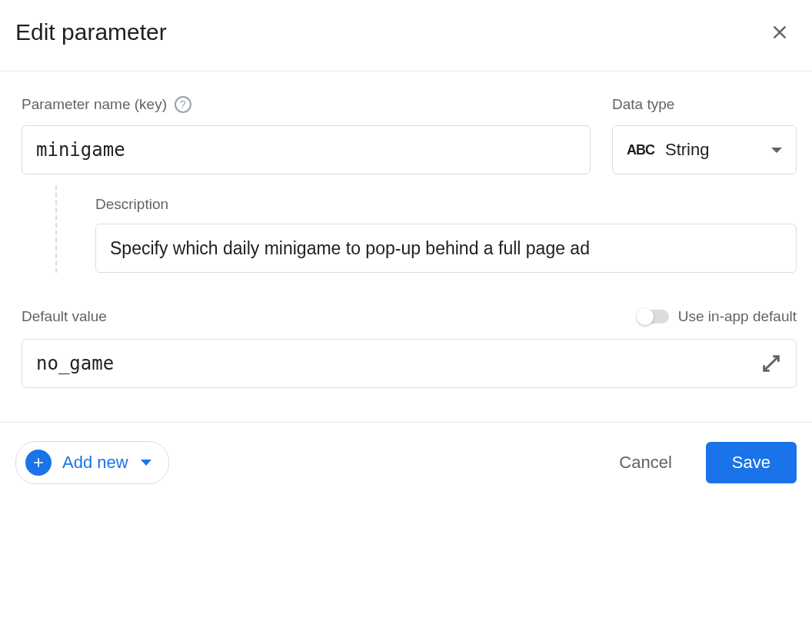 The height and width of the screenshot is (644, 812). Describe the element at coordinates (704, 135) in the screenshot. I see `data-type-section: Data type ABC String` at that location.